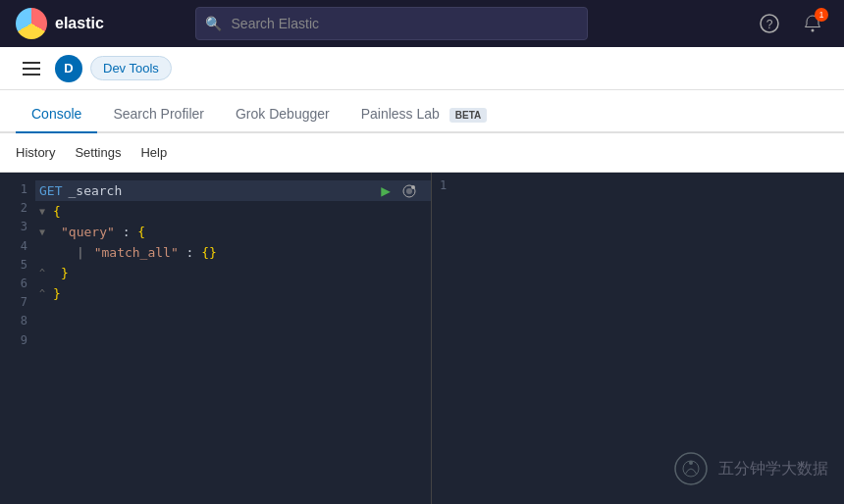 The image size is (844, 504). What do you see at coordinates (791, 24) in the screenshot?
I see `nav-right-actions: ? 1` at bounding box center [791, 24].